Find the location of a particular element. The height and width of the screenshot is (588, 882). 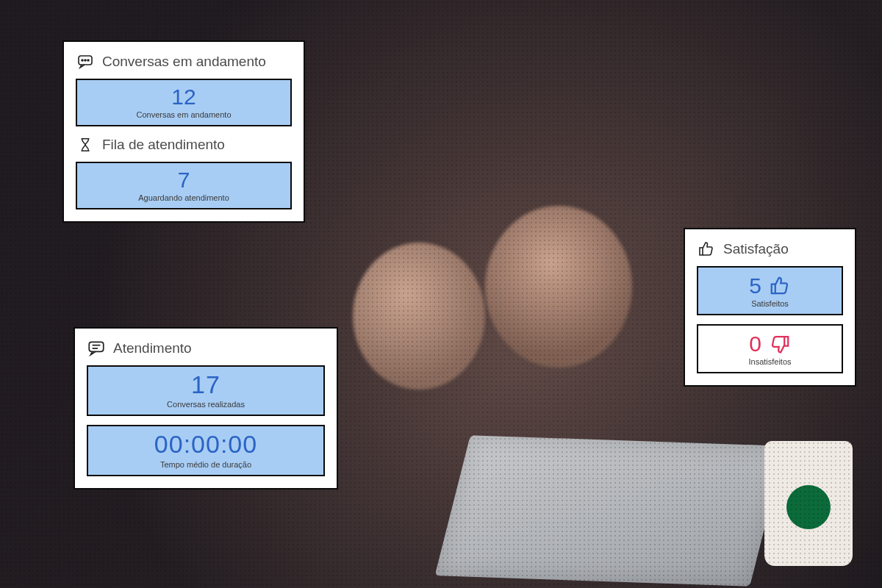

card-title: Fila de atendimento is located at coordinates (163, 145).